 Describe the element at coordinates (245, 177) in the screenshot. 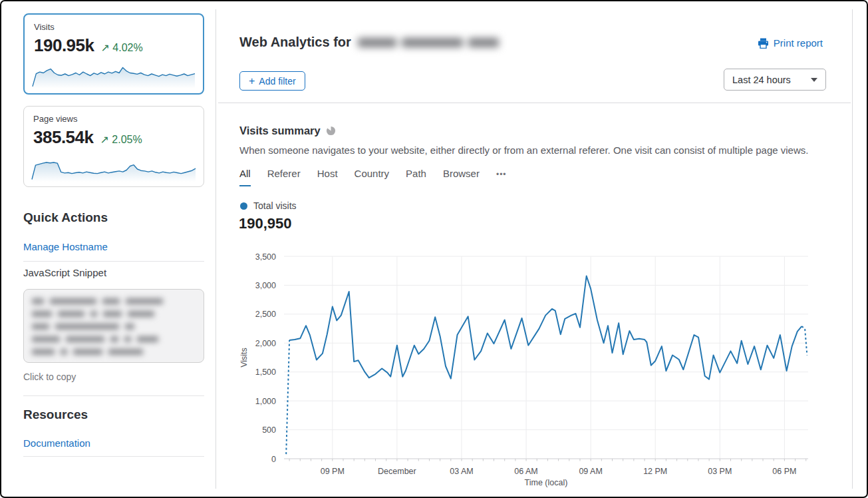

I see `tab-all: All` at that location.